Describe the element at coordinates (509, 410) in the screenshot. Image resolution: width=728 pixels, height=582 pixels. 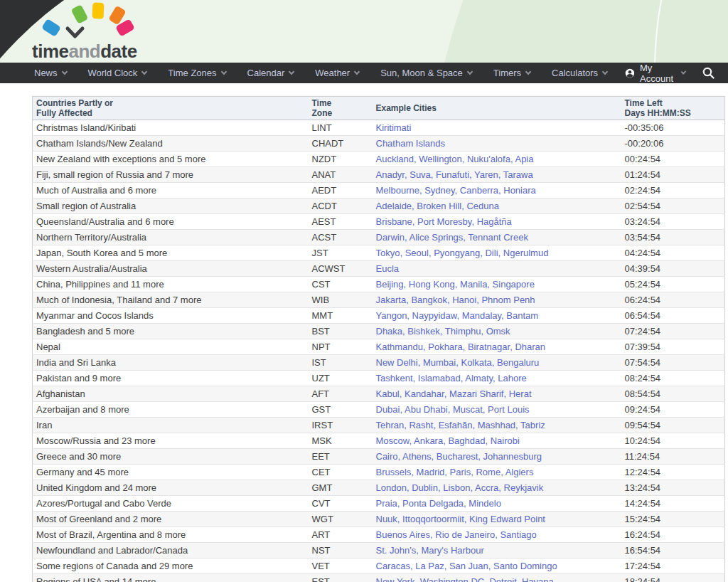
I see `city-link: Port Louis` at that location.